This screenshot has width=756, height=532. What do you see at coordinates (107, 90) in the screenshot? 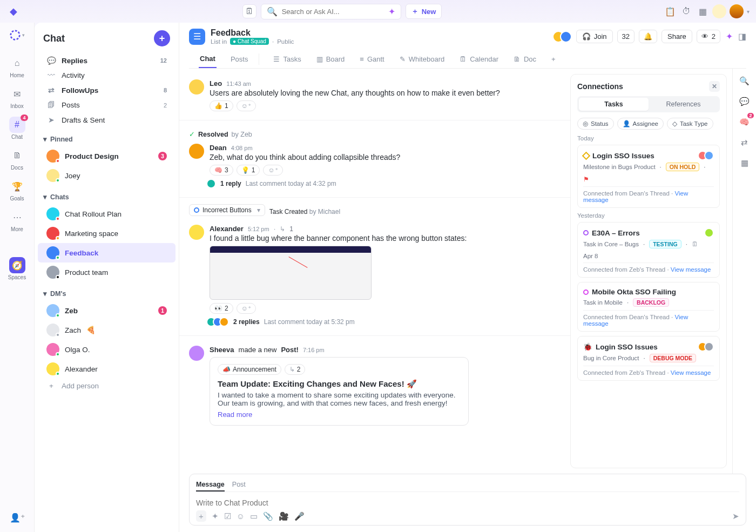
I see `nav-followups: ⇄FollowUps8` at bounding box center [107, 90].